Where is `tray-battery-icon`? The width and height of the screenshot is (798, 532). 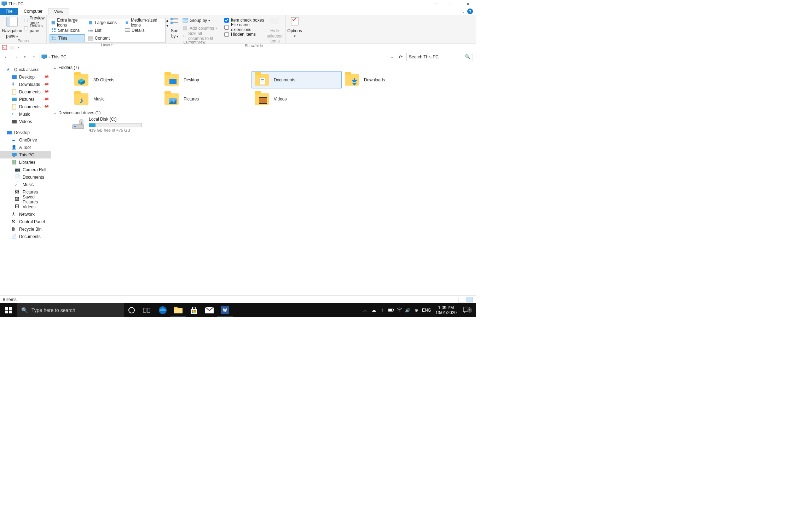
tray-battery-icon is located at coordinates (391, 311).